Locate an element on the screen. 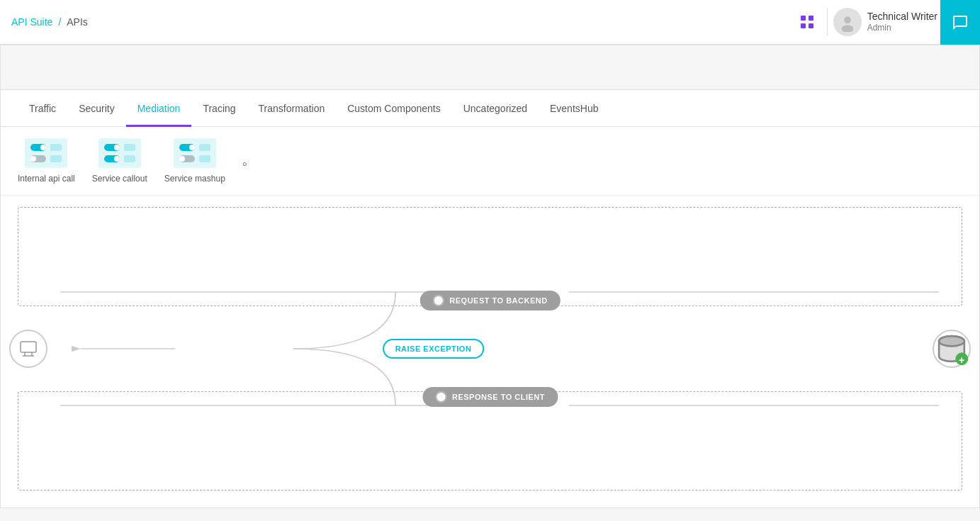 The image size is (980, 521). breadcrumb-suite: API Suite is located at coordinates (32, 22).